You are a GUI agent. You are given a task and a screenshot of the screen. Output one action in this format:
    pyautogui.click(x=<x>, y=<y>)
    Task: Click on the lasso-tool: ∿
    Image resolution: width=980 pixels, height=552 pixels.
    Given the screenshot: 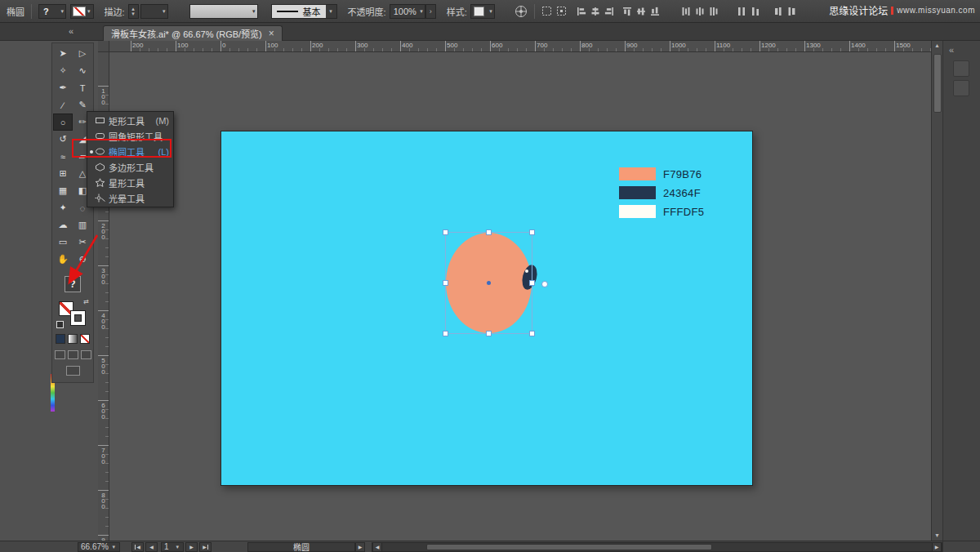 What is the action you would take?
    pyautogui.click(x=82, y=70)
    